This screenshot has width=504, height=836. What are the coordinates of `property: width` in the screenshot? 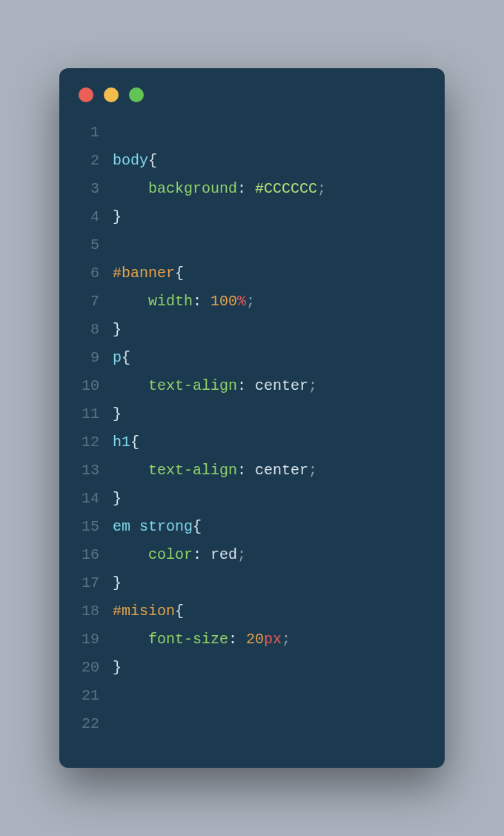 It's located at (170, 301).